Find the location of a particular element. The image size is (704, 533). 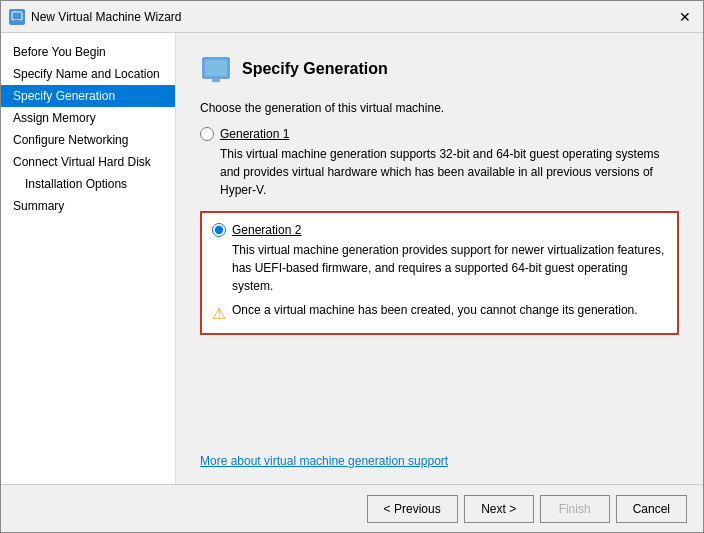

sidebar-item-specify-generation: Specify Generation is located at coordinates (88, 96).